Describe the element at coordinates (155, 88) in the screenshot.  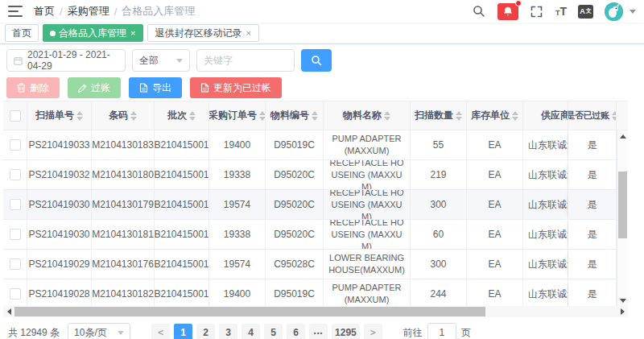
I see `export-button: 导出` at that location.